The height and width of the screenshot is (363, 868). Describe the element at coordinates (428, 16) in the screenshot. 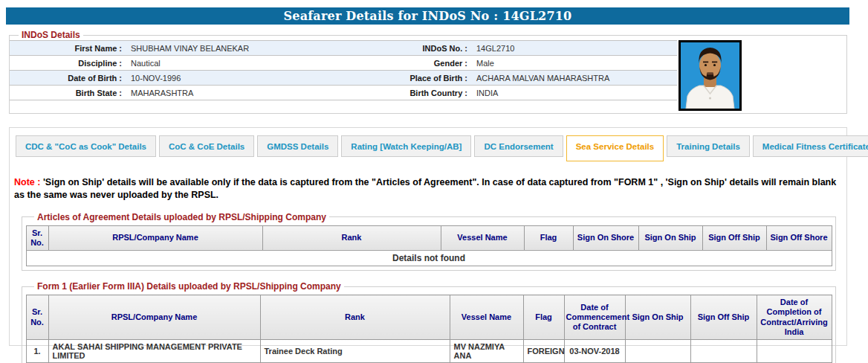

I see `page-title: Seafarer Details for INDoS No : 14GL2710` at that location.